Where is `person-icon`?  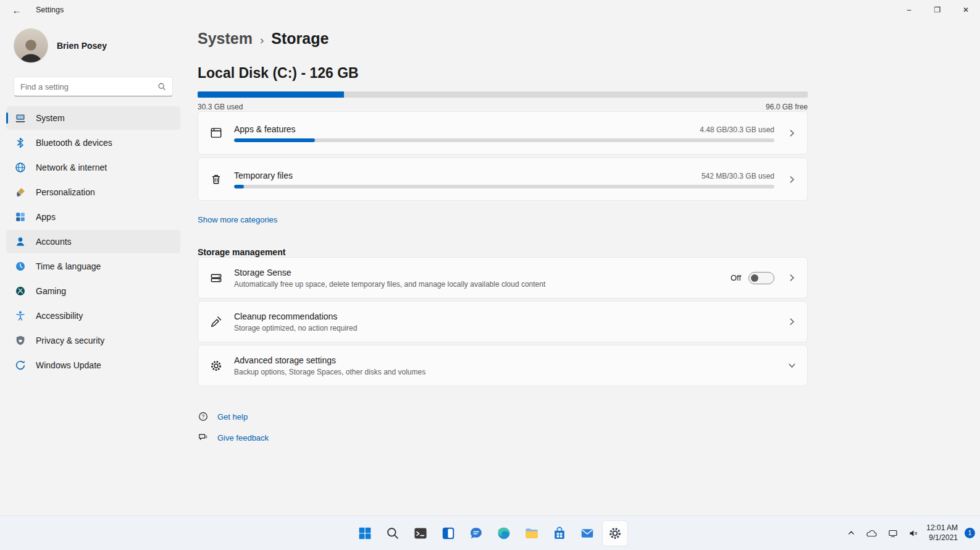 person-icon is located at coordinates (20, 242).